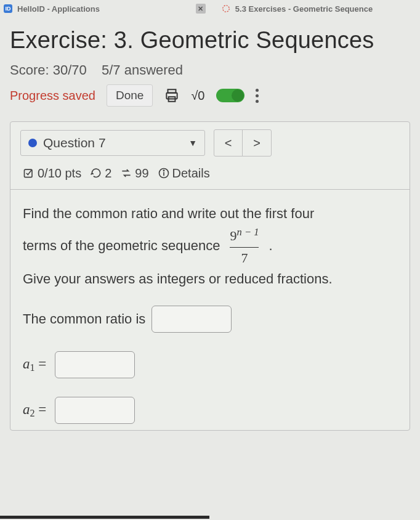 The height and width of the screenshot is (520, 420). I want to click on score-line: Score: 30/70 5/7 answered, so click(210, 70).